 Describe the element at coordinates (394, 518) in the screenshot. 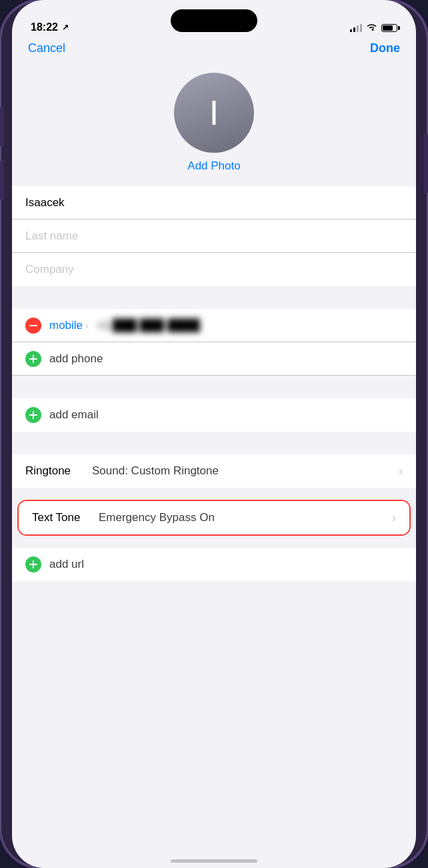

I see `text-tone-chevron-icon: ›` at that location.